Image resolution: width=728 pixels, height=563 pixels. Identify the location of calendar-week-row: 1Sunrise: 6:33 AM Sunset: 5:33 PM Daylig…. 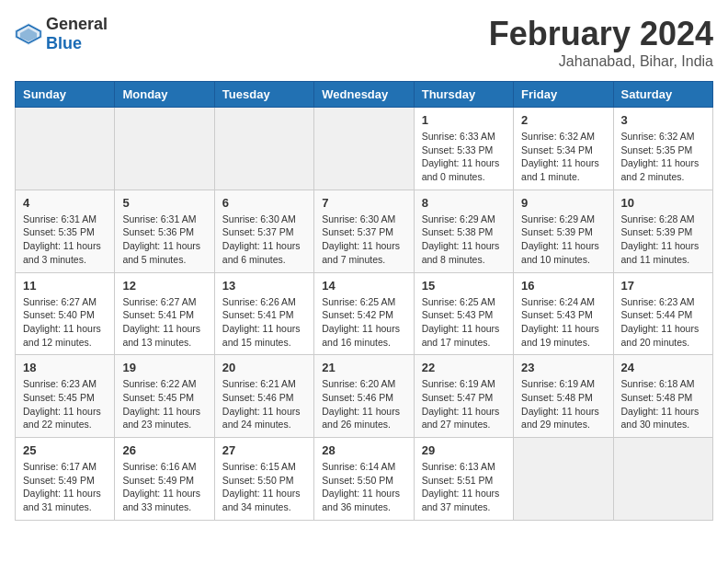
(364, 149).